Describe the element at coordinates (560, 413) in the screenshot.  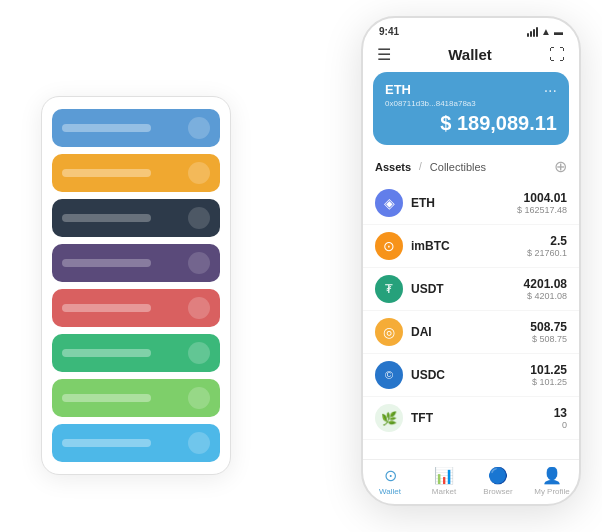
I see `asset-amount: 13` at that location.